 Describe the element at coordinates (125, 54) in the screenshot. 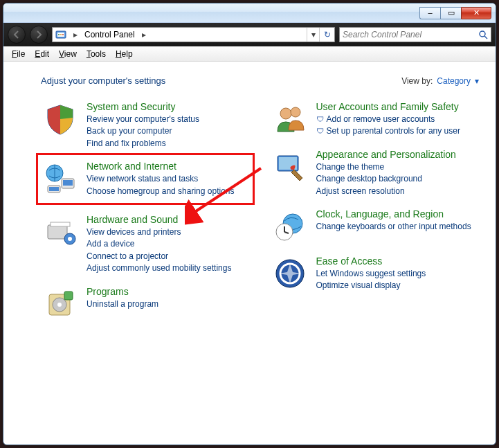

I see `menu-help: Help` at that location.